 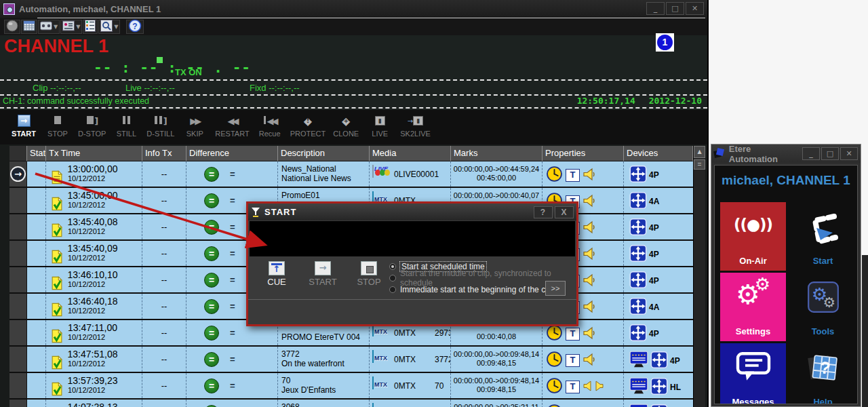 What do you see at coordinates (658, 279) in the screenshot?
I see `devices-cell: 4P` at bounding box center [658, 279].